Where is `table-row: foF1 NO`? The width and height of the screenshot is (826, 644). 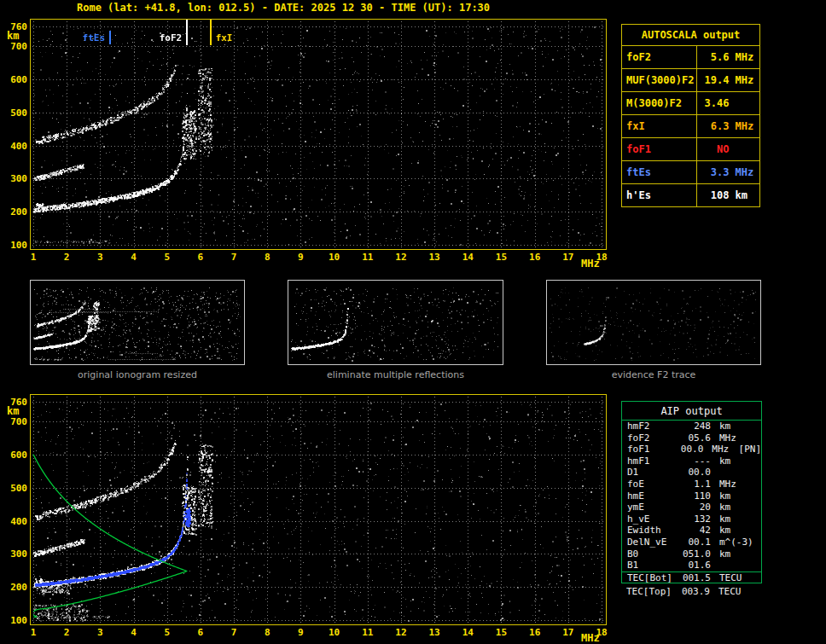
table-row: foF1 NO is located at coordinates (691, 148).